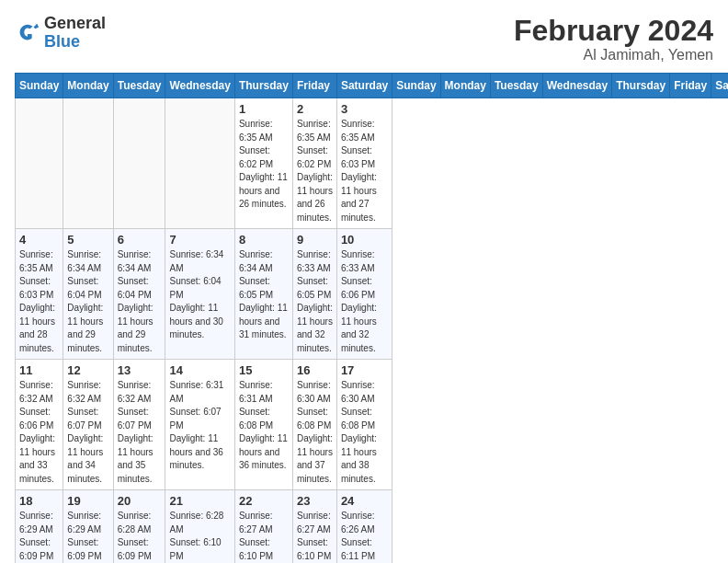 This screenshot has width=728, height=563. What do you see at coordinates (140, 370) in the screenshot?
I see `day-number: 13` at bounding box center [140, 370].